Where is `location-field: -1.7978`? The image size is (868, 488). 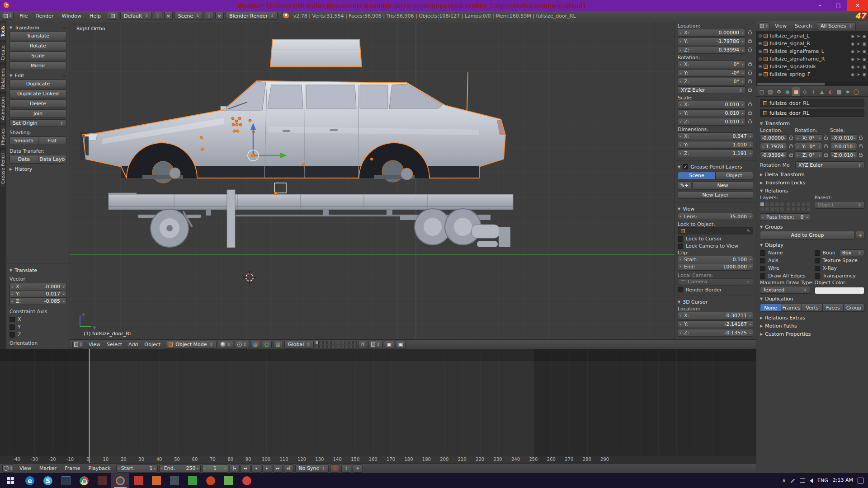 location-field: -1.7978 is located at coordinates (774, 146).